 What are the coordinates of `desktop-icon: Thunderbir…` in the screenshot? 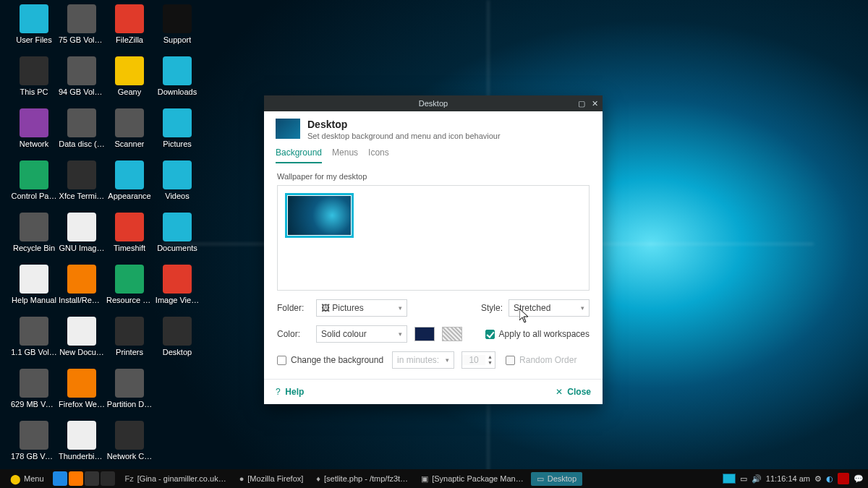 It's located at (82, 446).